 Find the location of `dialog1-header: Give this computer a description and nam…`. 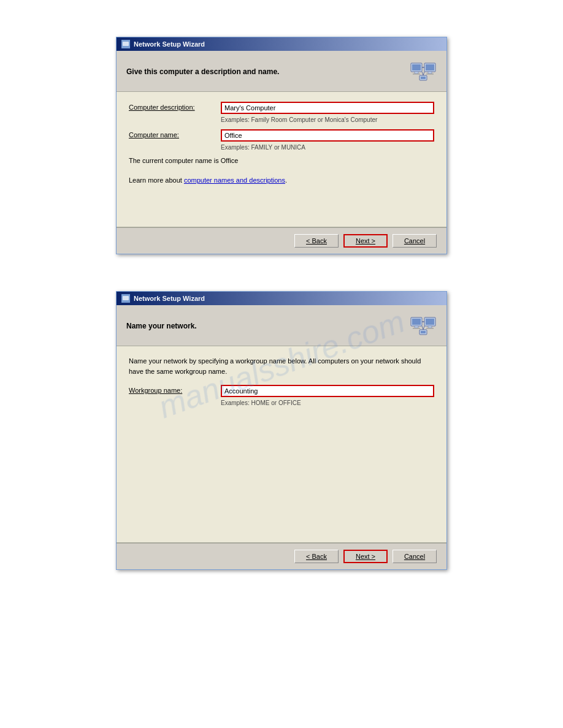

dialog1-header: Give this computer a description and nam… is located at coordinates (282, 71).